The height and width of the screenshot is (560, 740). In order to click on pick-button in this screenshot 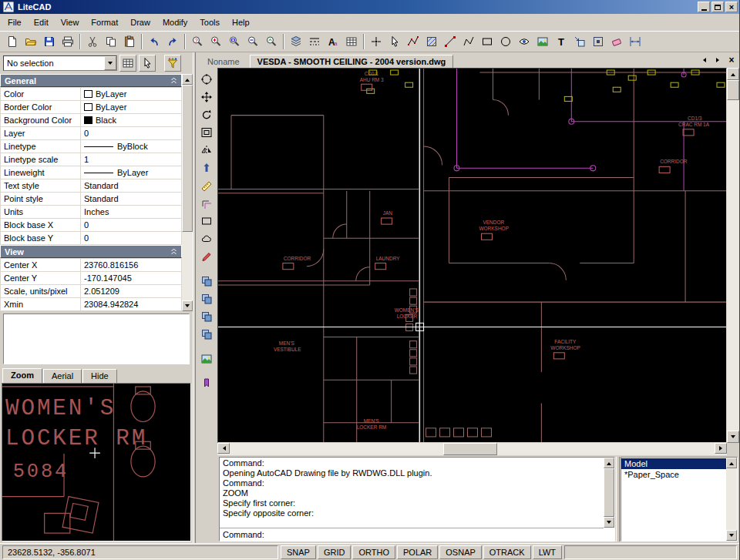, I will do `click(395, 42)`.